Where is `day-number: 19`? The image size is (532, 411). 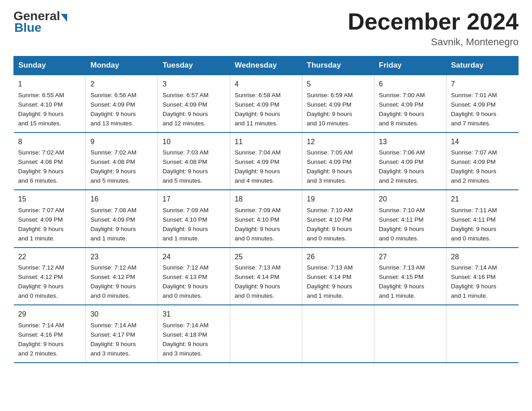
day-number: 19 is located at coordinates (338, 200).